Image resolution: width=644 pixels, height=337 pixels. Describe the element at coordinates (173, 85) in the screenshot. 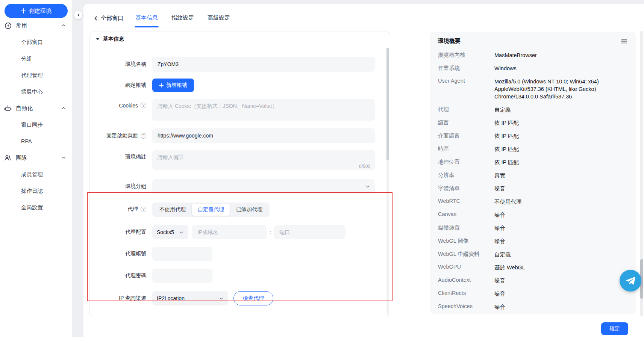

I see `add-account-button: 新增帳號` at that location.